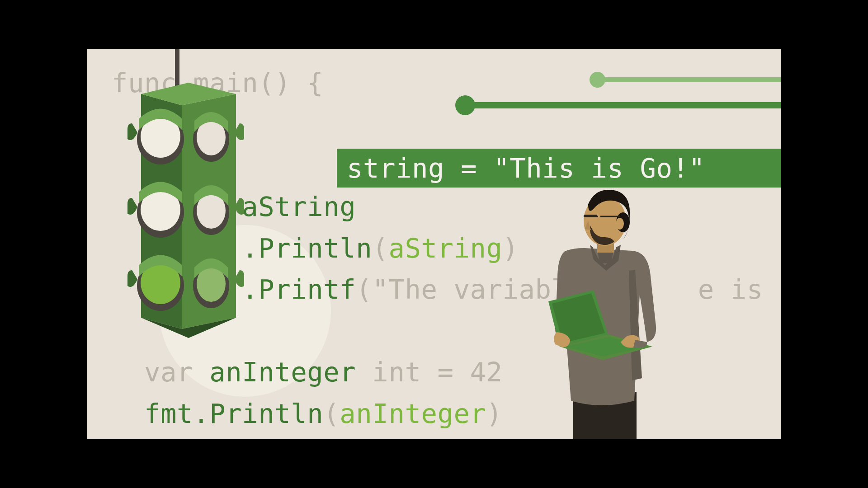 The height and width of the screenshot is (488, 868). What do you see at coordinates (258, 414) in the screenshot?
I see `code-func-println2: .Println` at bounding box center [258, 414].